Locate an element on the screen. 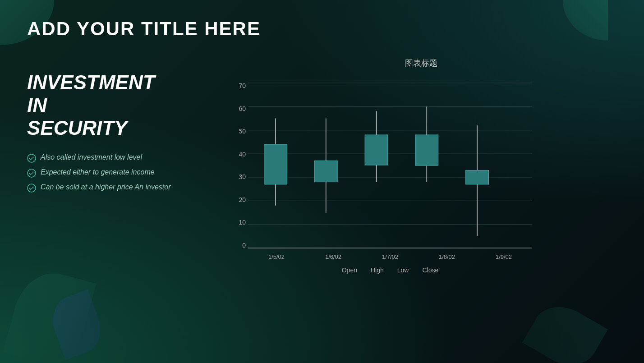 This screenshot has width=644, height=363. chart-legend: Open High Low Close is located at coordinates (390, 270).